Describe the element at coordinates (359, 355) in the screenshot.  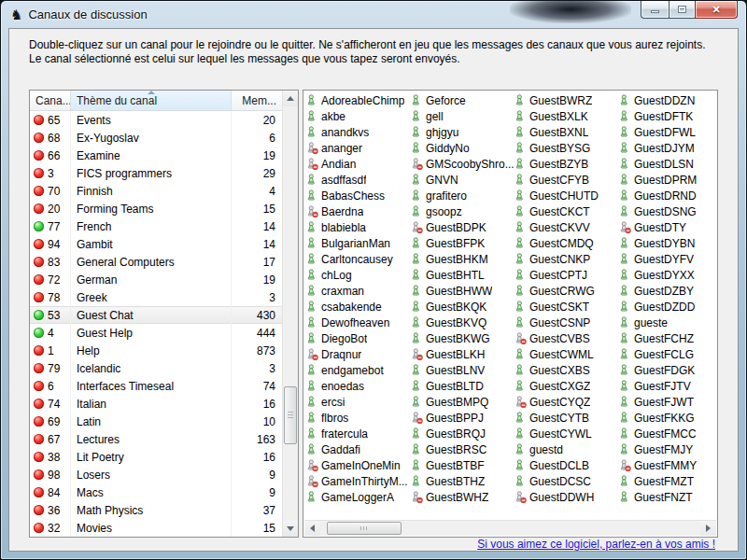
I see `user-item: Draqnur` at that location.